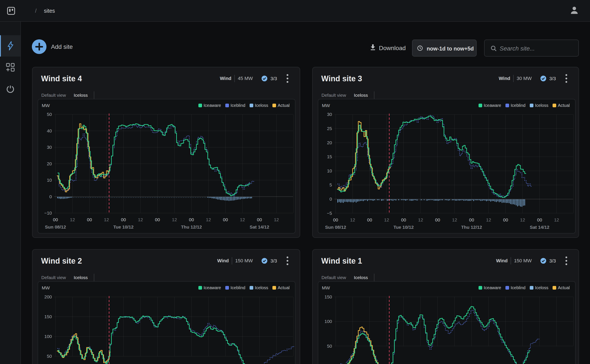 The height and width of the screenshot is (364, 590). I want to click on svg-text: −10, so click(48, 213).